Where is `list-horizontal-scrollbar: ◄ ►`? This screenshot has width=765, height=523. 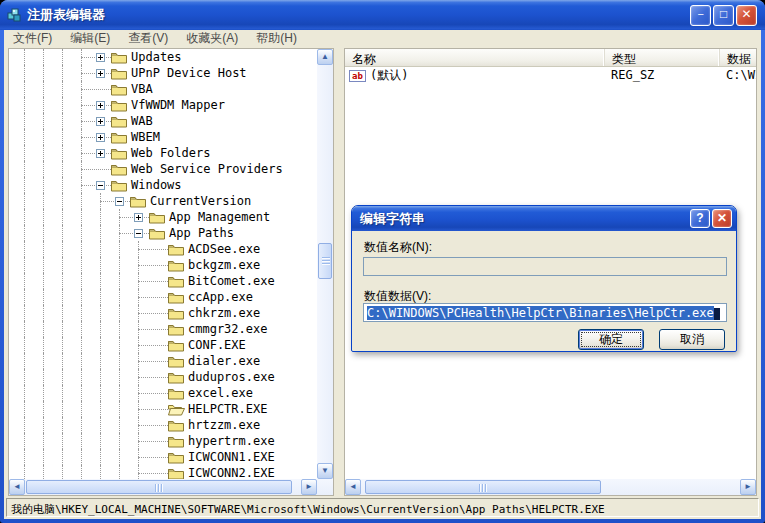 list-horizontal-scrollbar: ◄ ► is located at coordinates (550, 487).